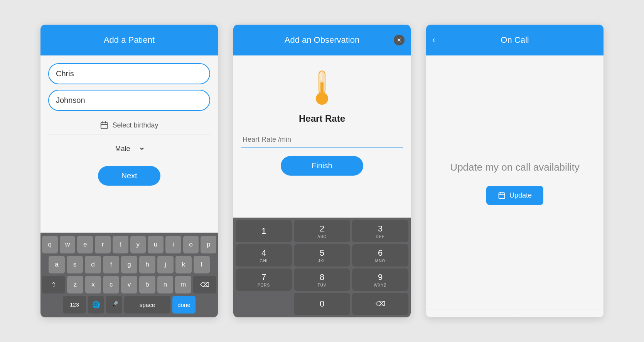  I want to click on key-g: g, so click(129, 265).